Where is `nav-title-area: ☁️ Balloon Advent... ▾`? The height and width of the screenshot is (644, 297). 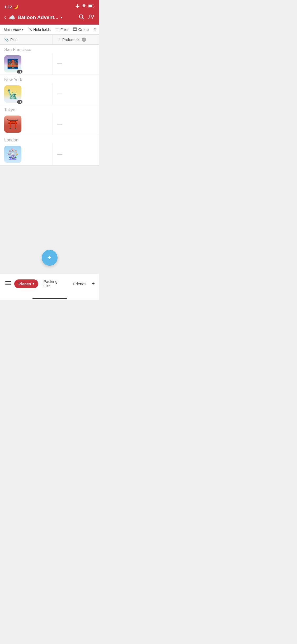 nav-title-area: ☁️ Balloon Advent... ▾ is located at coordinates (42, 17).